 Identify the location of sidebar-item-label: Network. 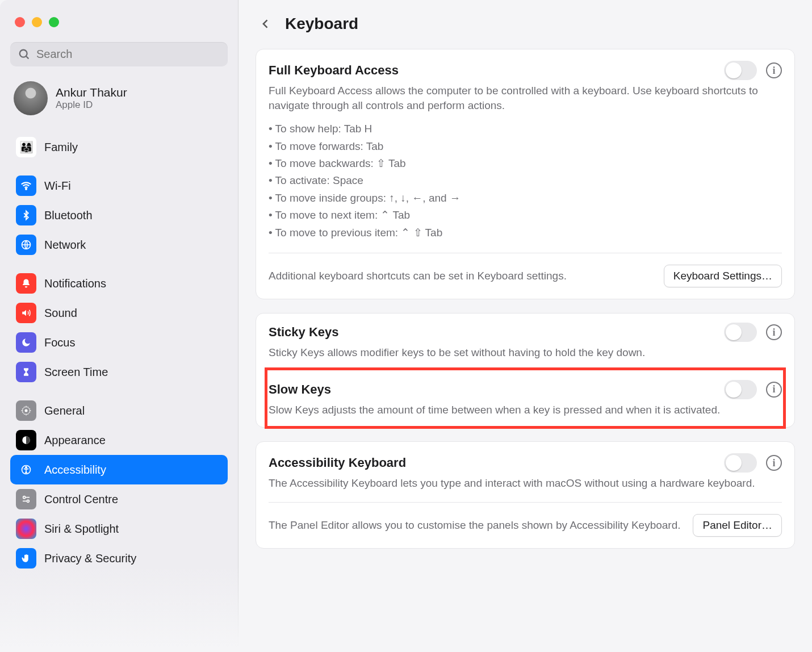
(65, 245).